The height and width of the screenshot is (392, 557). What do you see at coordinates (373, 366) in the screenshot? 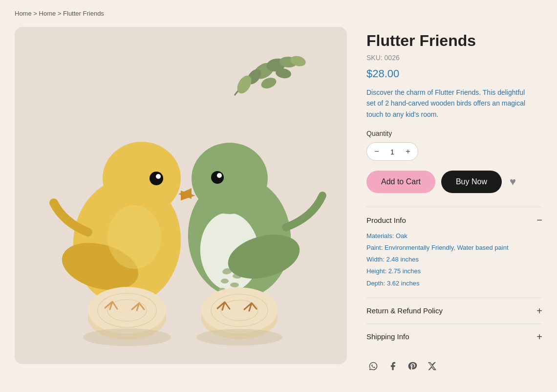
I see `whatsapp-icon` at bounding box center [373, 366].